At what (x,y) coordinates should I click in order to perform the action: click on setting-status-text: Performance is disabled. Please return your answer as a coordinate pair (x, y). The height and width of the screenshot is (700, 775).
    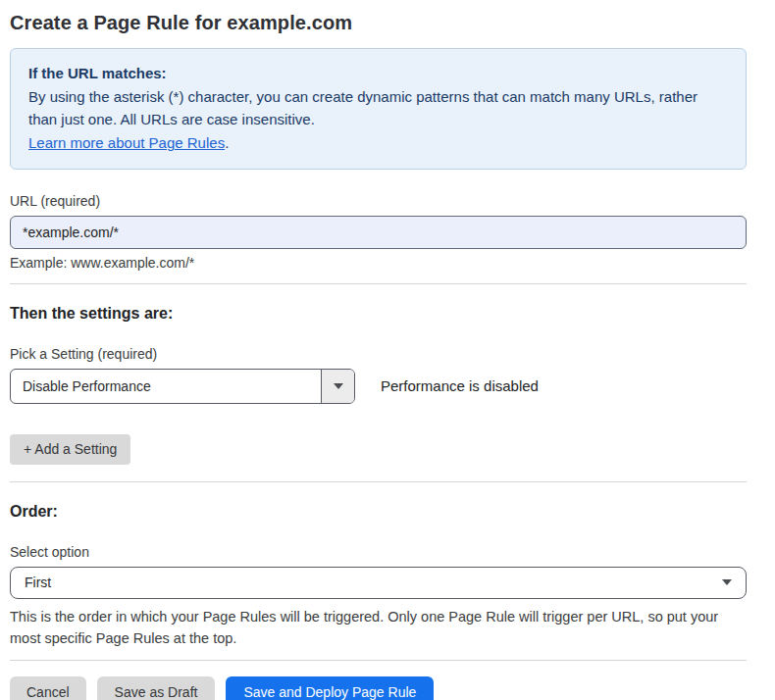
    Looking at the image, I should click on (459, 386).